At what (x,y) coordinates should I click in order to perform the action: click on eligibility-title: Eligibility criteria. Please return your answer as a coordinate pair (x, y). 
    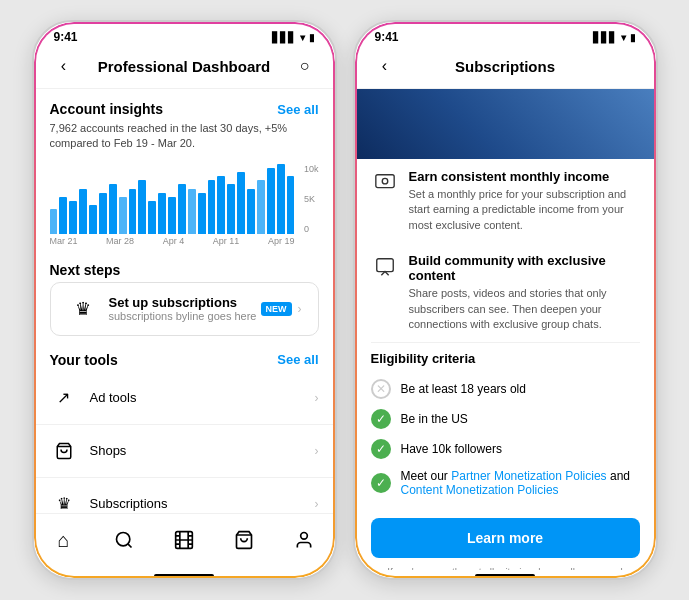
    Looking at the image, I should click on (506, 358).